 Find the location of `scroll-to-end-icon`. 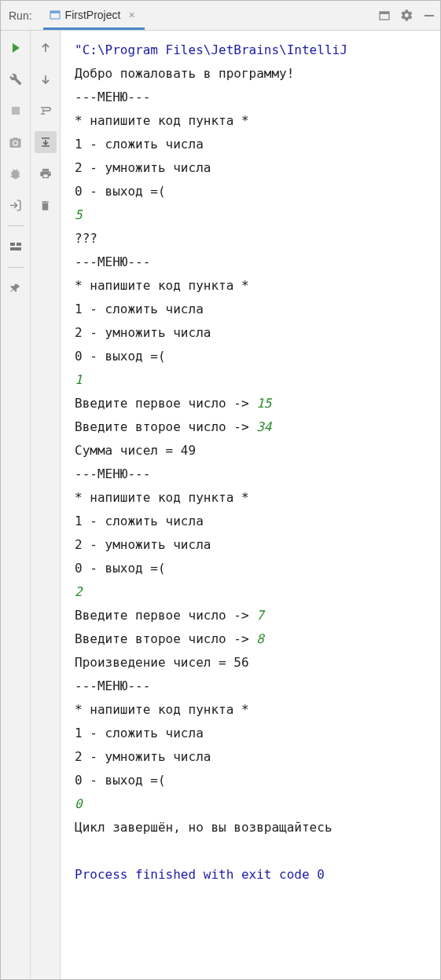

scroll-to-end-icon is located at coordinates (46, 142).